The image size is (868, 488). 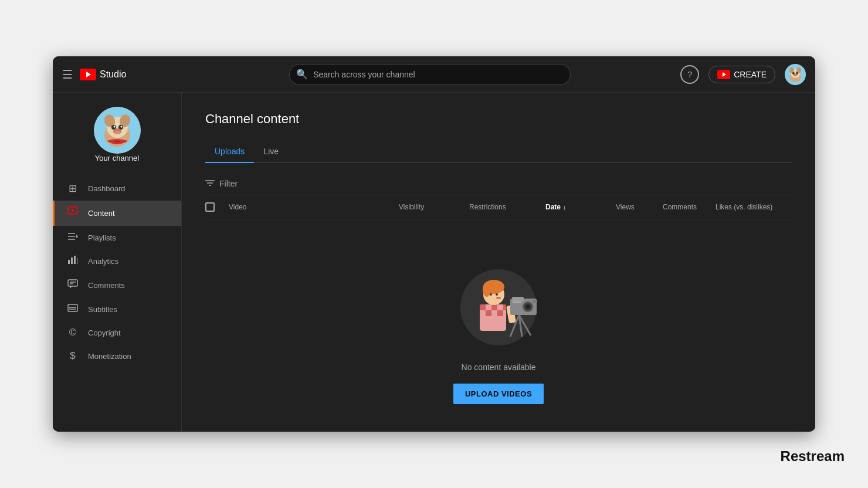 What do you see at coordinates (430, 74) in the screenshot?
I see `search-input` at bounding box center [430, 74].